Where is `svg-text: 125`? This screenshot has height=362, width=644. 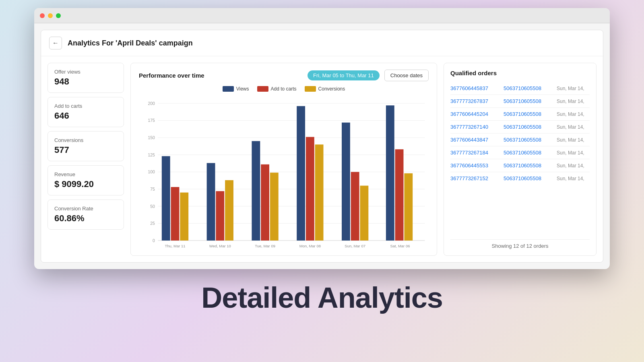
svg-text: 125 is located at coordinates (151, 155).